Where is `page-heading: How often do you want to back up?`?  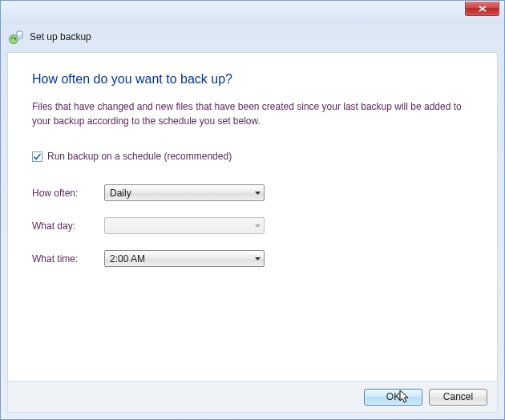 page-heading: How often do you want to back up? is located at coordinates (252, 79).